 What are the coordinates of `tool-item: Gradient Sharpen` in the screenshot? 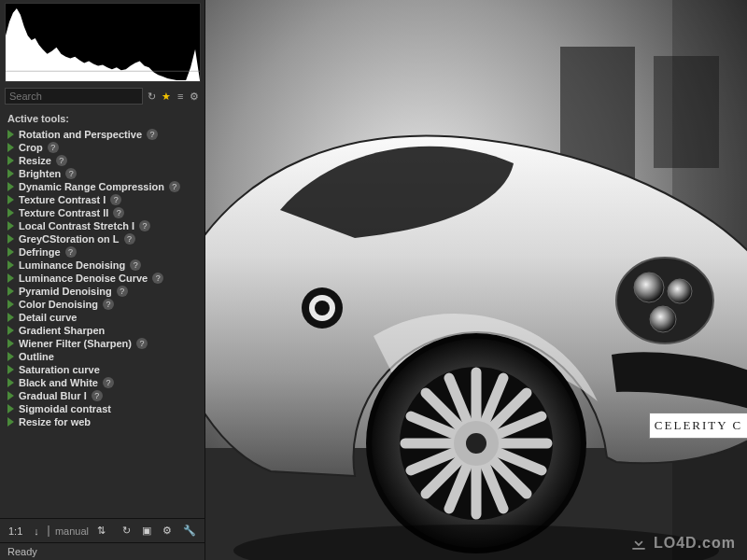 It's located at (103, 330).